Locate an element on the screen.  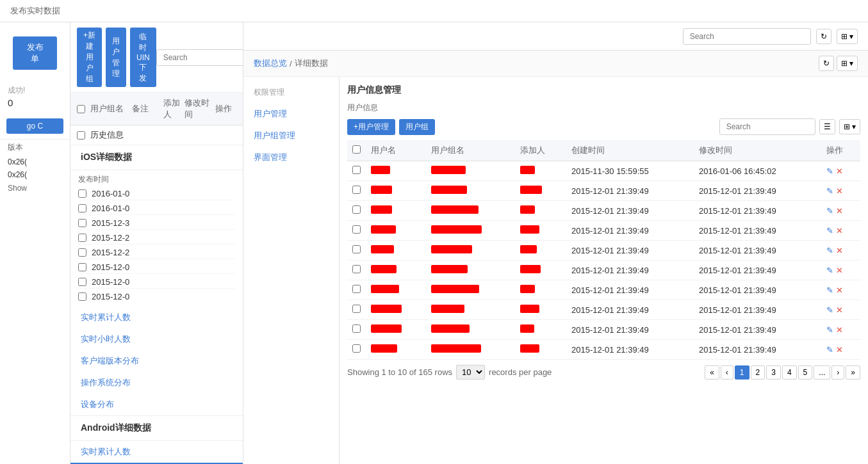
refresh-btn-main: ↻ is located at coordinates (824, 36).